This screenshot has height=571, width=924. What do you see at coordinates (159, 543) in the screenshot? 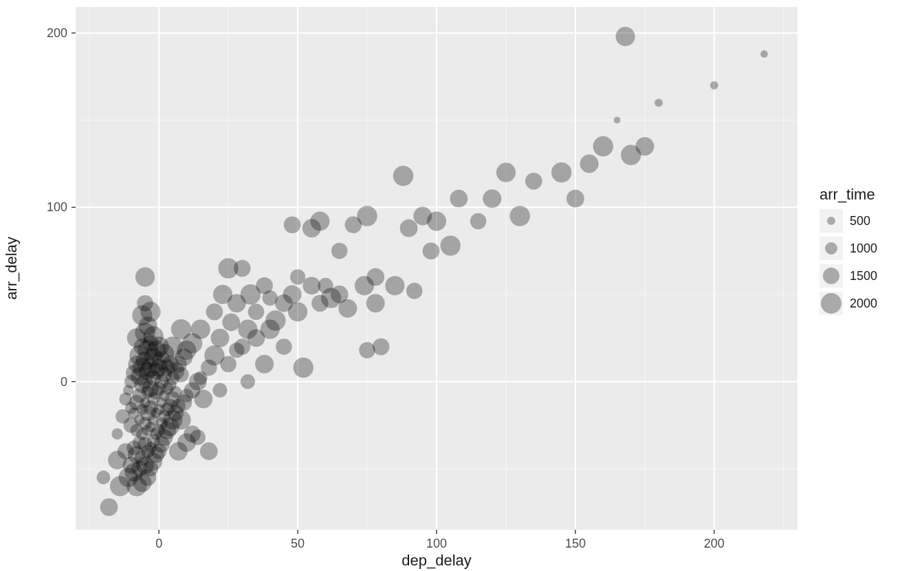
I see `x-tick-label: 0` at bounding box center [159, 543].